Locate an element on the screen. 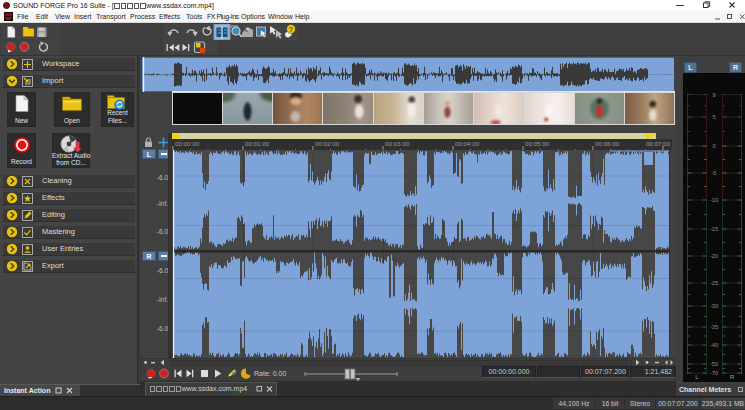 Image resolution: width=745 pixels, height=410 pixels. svg-text: -40 is located at coordinates (714, 345).